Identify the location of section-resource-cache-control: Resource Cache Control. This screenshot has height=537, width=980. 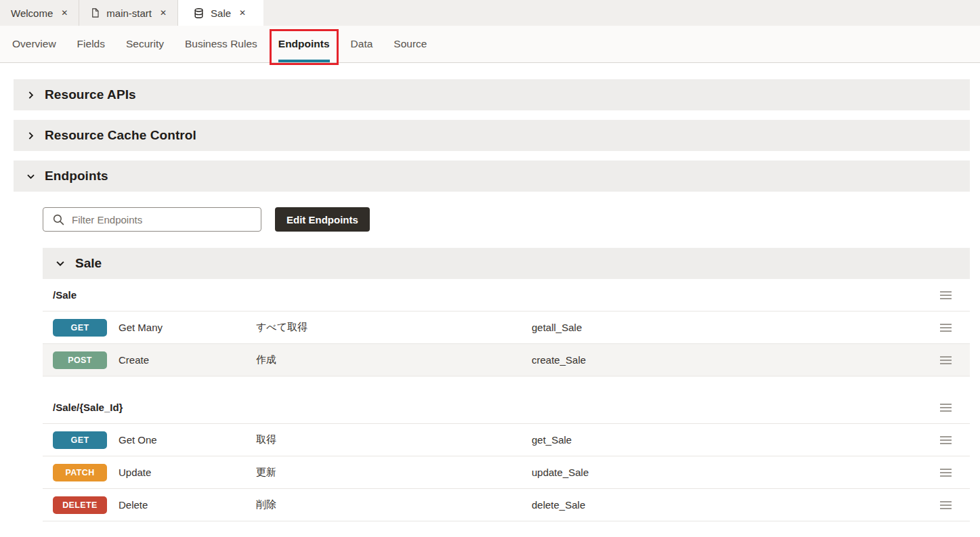
(492, 135).